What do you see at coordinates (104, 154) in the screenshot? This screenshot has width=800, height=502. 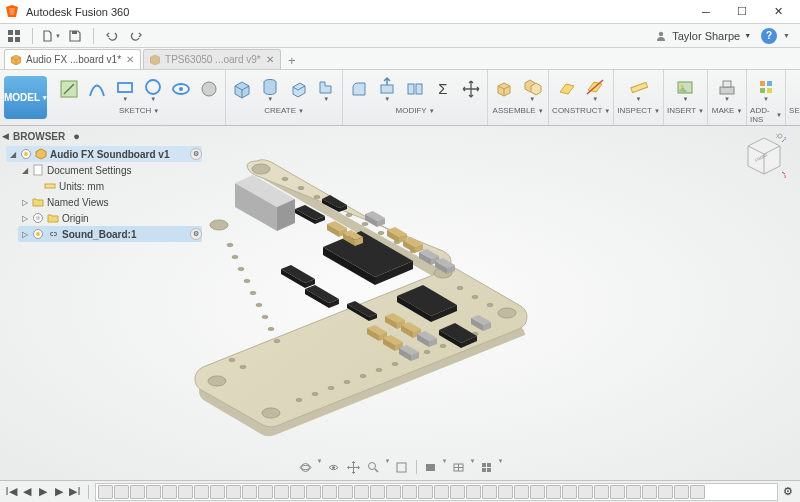 I see `browser-root-node: ◢ Audio FX Soundboard v1 ⚙` at bounding box center [104, 154].